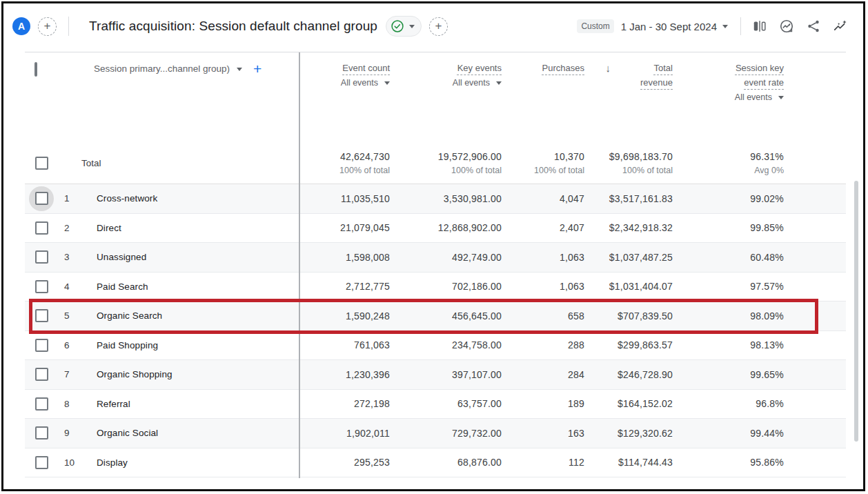 This screenshot has width=868, height=494. Describe the element at coordinates (729, 257) in the screenshot. I see `metric-cell: 60.48%` at that location.